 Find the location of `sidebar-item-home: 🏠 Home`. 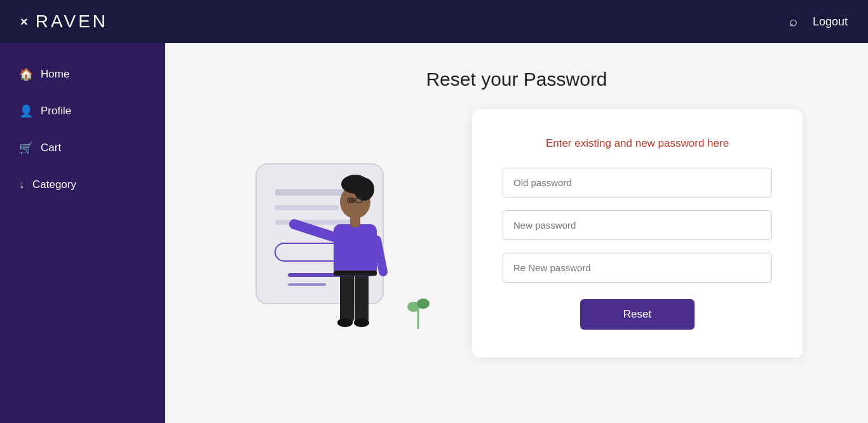

sidebar-item-home: 🏠 Home is located at coordinates (83, 74).